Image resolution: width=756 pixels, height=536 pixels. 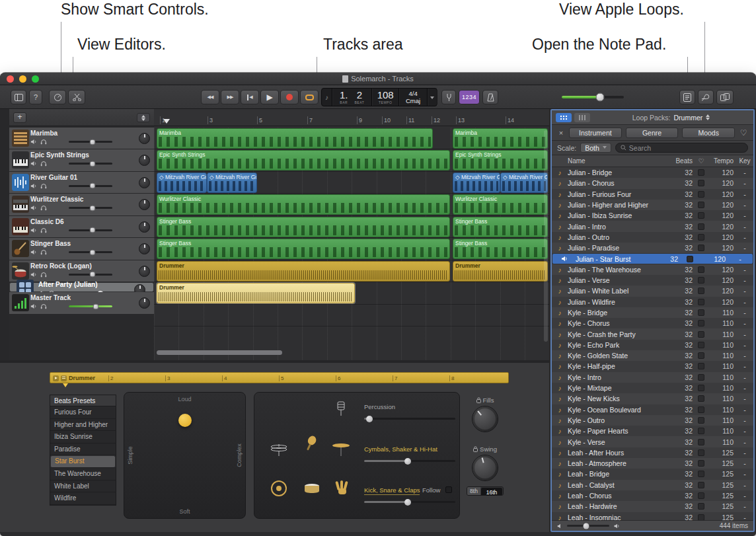 I want to click on search-input: Search, so click(x=682, y=148).